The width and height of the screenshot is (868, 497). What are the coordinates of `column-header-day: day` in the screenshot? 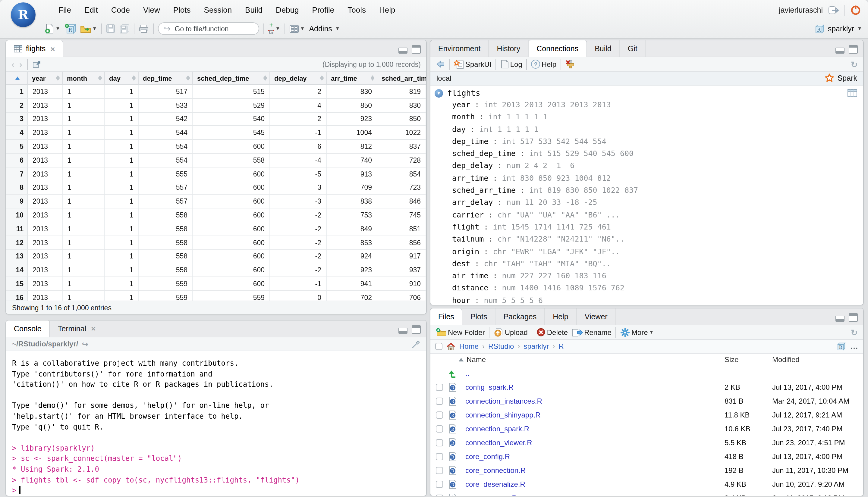 It's located at (122, 78).